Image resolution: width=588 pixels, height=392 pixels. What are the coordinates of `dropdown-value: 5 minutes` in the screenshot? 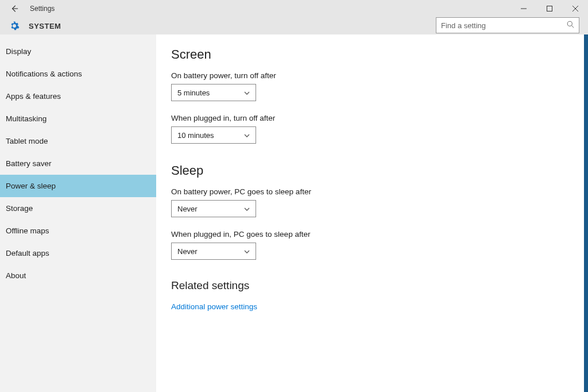 It's located at (211, 93).